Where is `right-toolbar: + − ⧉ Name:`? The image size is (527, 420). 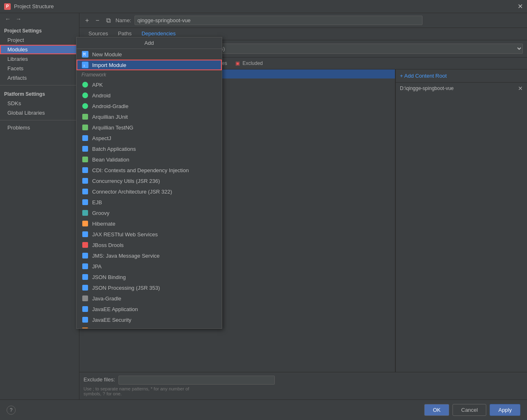
right-toolbar: + − ⧉ Name: is located at coordinates (303, 21).